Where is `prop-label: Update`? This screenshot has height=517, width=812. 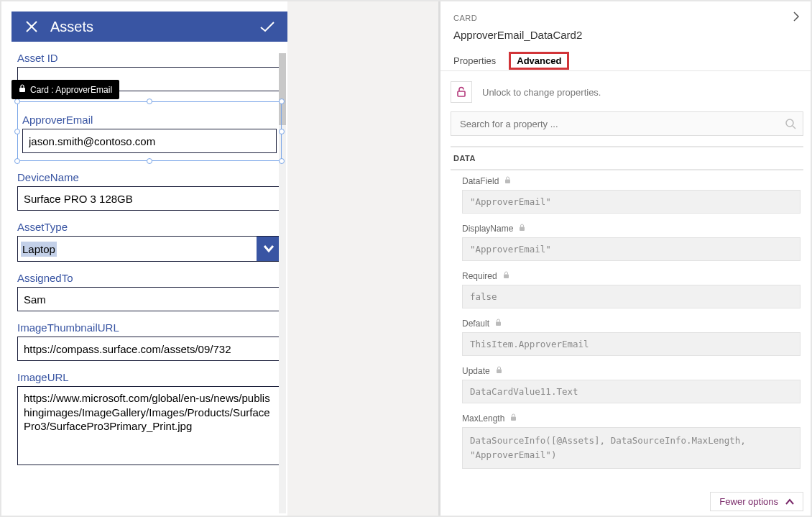
prop-label: Update is located at coordinates (476, 371).